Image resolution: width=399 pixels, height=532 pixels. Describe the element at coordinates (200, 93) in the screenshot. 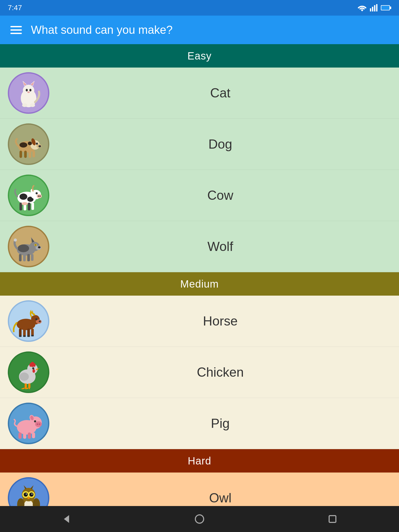

I see `animal-row-cat: Cat` at that location.